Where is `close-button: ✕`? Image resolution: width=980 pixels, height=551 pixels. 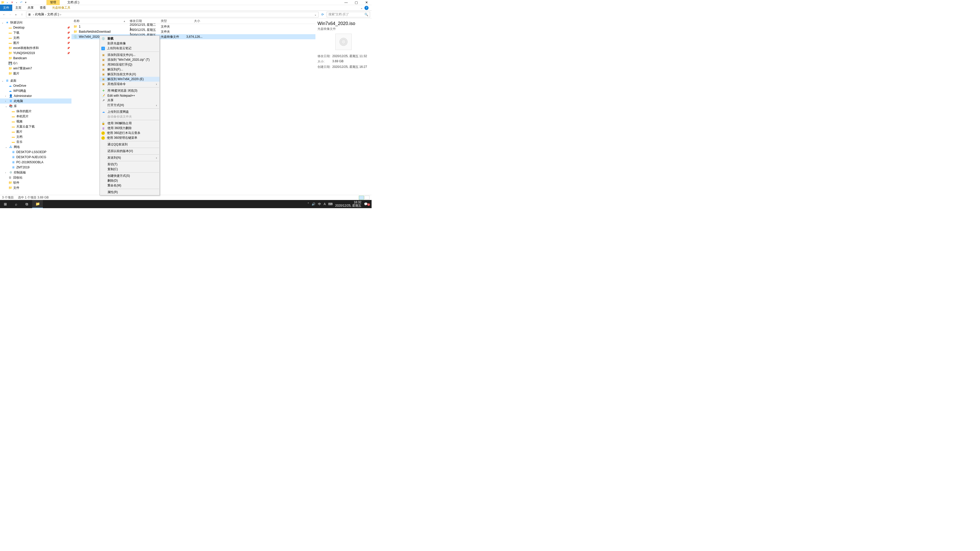
close-button: ✕ is located at coordinates (367, 2).